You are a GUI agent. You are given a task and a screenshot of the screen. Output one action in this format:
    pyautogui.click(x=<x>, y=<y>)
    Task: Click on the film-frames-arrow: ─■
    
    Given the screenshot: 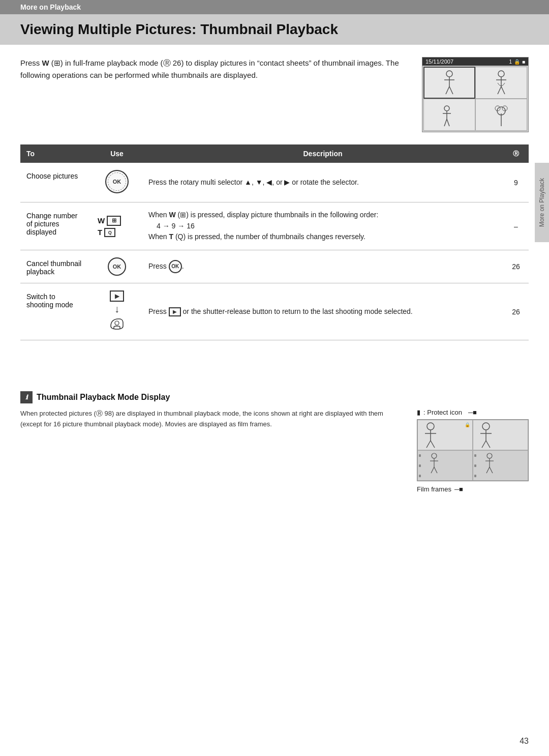 What is the action you would take?
    pyautogui.click(x=459, y=489)
    